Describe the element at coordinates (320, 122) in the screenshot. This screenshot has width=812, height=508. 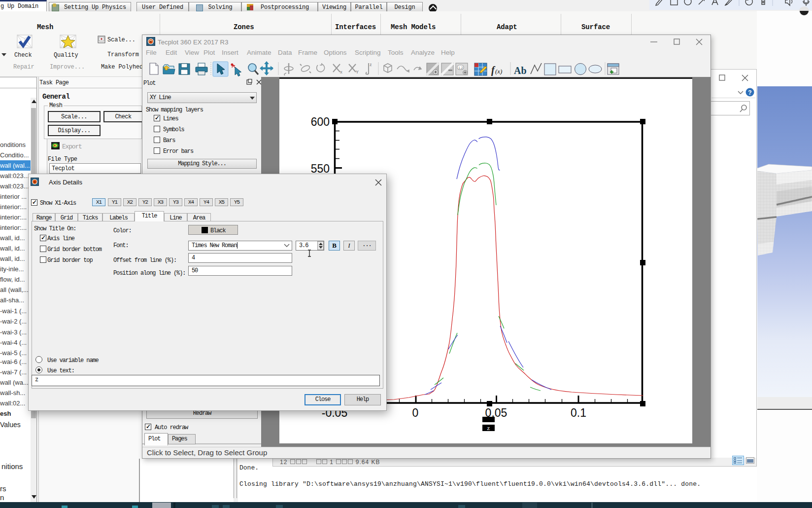
I see `svg-text: 600` at that location.